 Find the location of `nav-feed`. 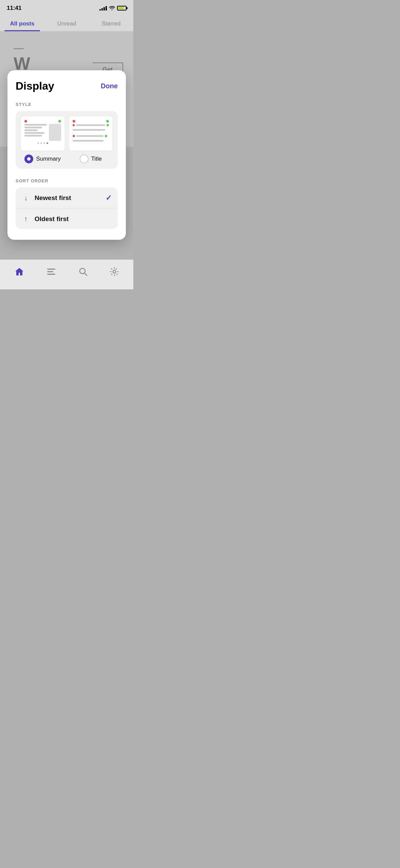

nav-feed is located at coordinates (51, 272).